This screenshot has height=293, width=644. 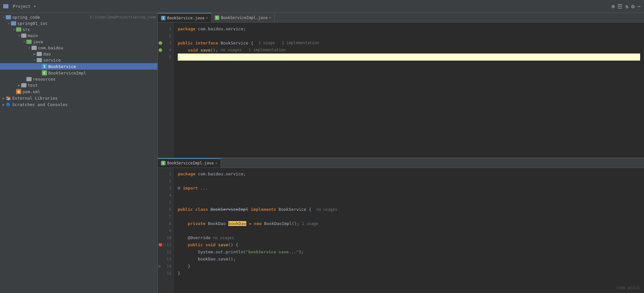 I want to click on gutter-icon-3: 🟢, so click(x=160, y=43).